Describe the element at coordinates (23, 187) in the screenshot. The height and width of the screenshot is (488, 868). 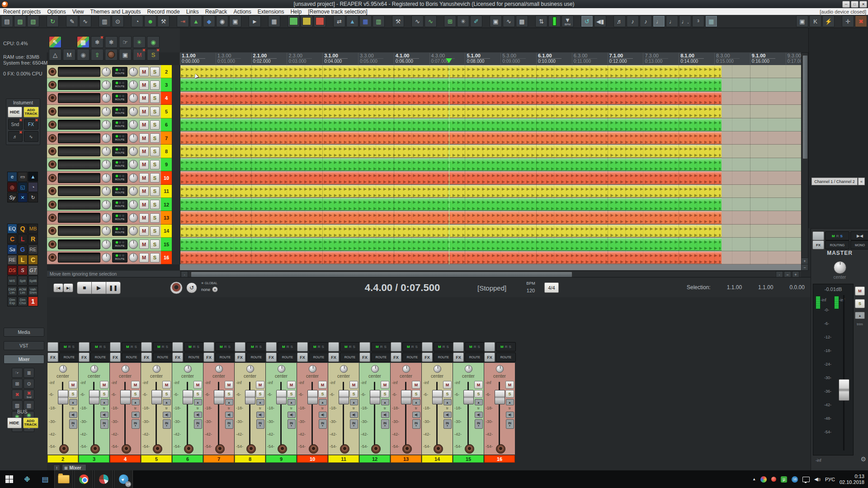
I see `plugin-spire: ◱` at that location.